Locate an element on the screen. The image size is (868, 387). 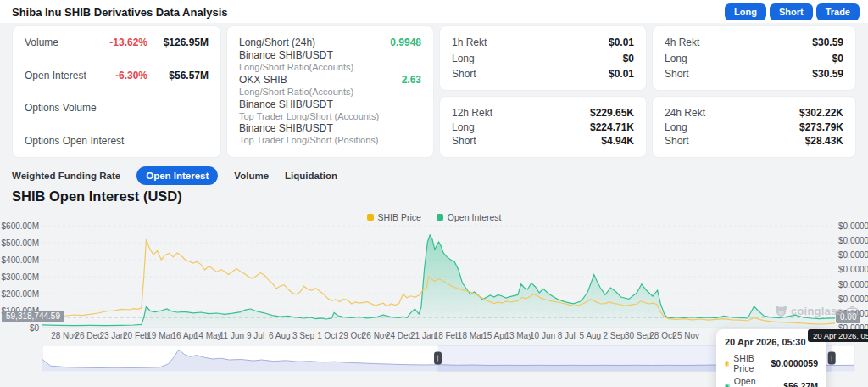
rekt-short-value: $0.01 is located at coordinates (621, 74).